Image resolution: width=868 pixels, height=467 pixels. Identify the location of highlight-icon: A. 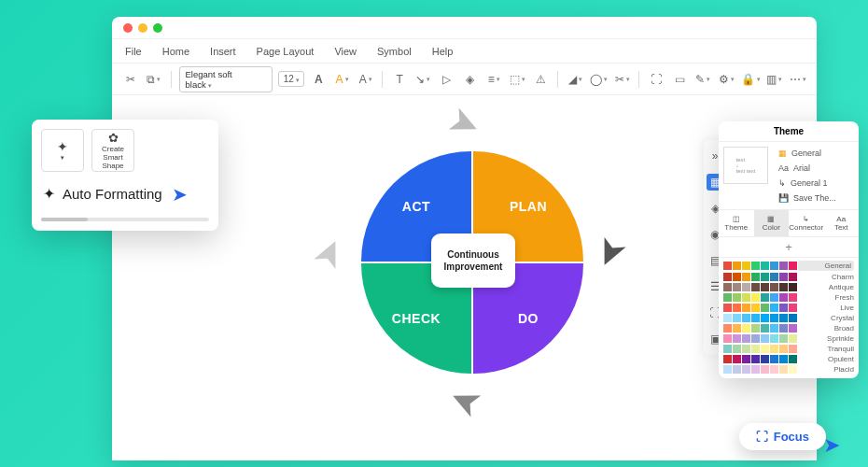
(366, 79).